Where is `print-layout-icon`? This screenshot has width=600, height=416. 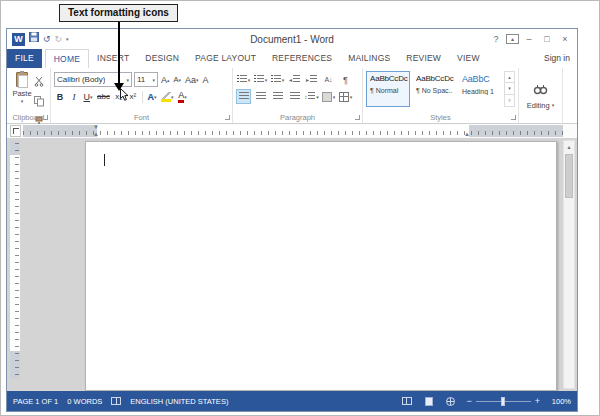 print-layout-icon is located at coordinates (428, 402).